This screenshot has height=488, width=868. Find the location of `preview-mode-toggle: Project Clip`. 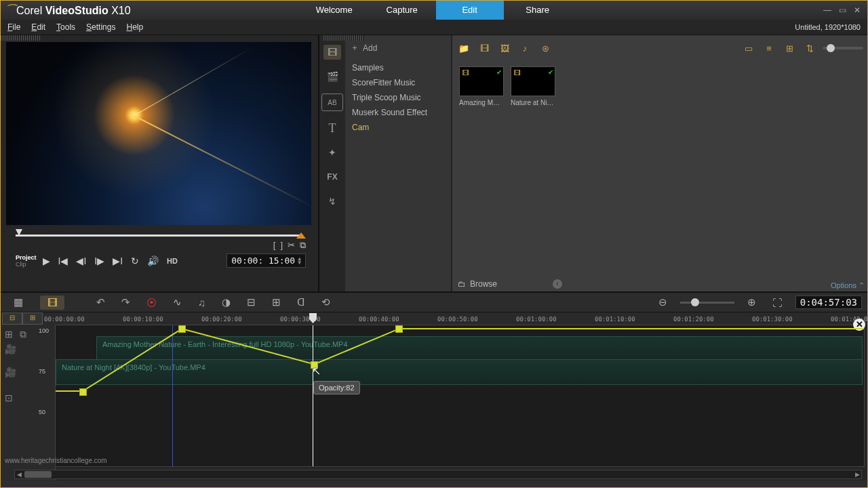

preview-mode-toggle: Project Clip is located at coordinates (26, 261).